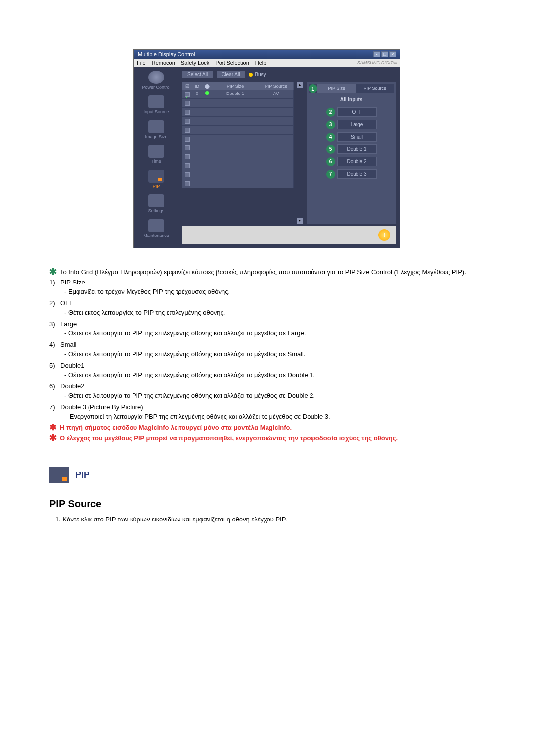 Image resolution: width=534 pixels, height=756 pixels. I want to click on menu-file: File, so click(141, 63).